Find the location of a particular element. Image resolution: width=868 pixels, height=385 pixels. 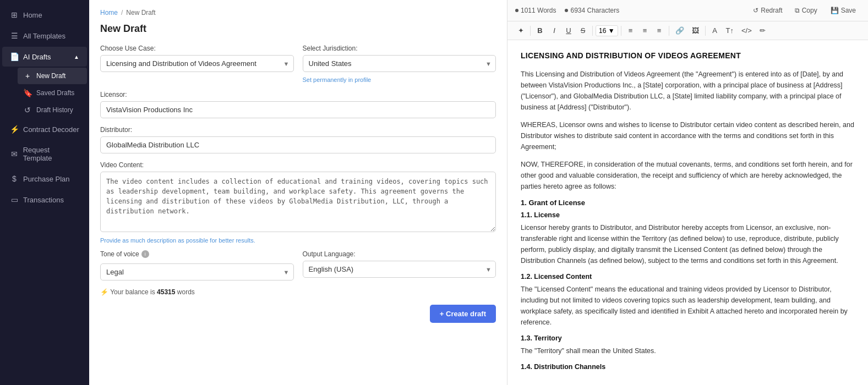

use-case-jurisdiction-row: Choose Use Case: Licensing and Distribut… is located at coordinates (298, 64).